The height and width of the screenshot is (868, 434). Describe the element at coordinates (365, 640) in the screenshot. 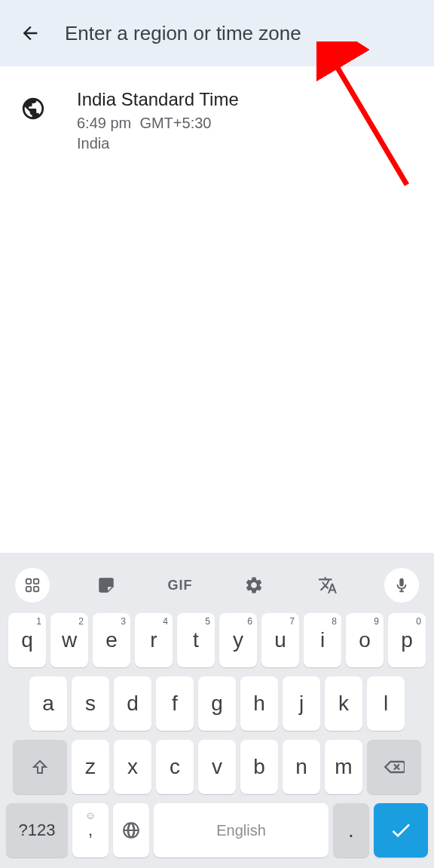

I see `key-o: o9` at that location.